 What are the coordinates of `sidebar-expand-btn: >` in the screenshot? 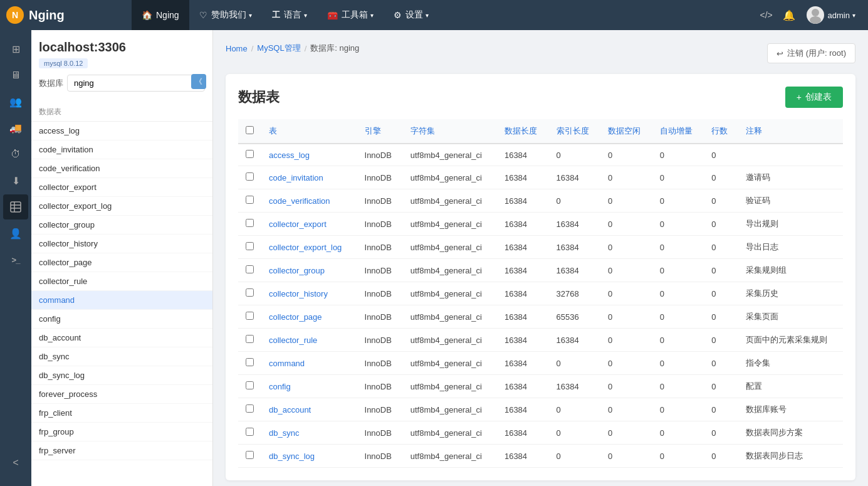 It's located at (16, 468).